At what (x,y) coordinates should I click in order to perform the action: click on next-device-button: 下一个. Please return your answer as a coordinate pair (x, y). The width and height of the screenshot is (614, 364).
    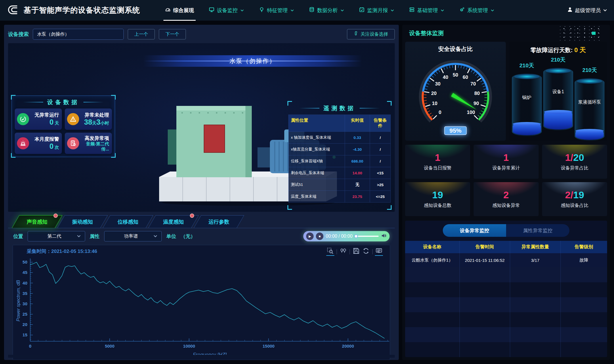
    Looking at the image, I should click on (172, 34).